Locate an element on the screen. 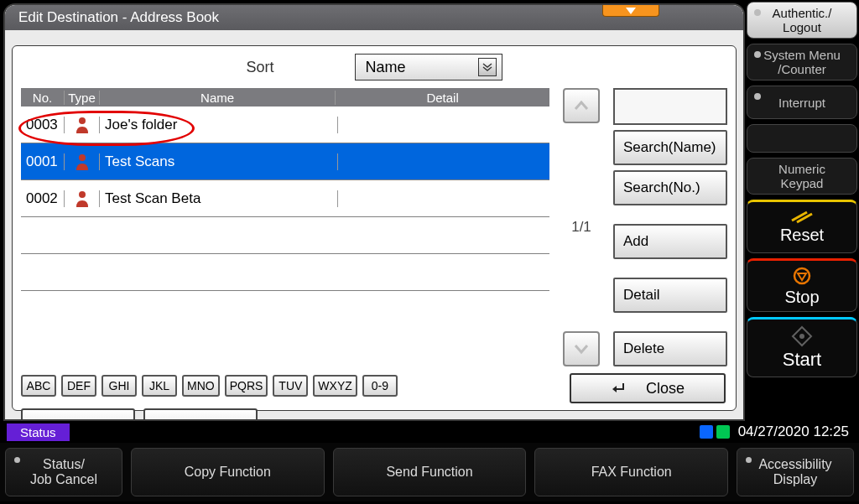 This screenshot has width=859, height=504. copy-function-button: Copy Function is located at coordinates (228, 472).